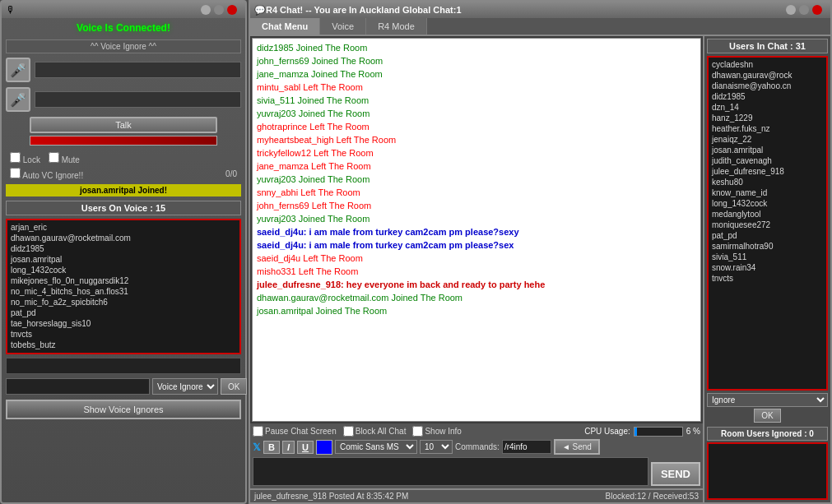 Image resolution: width=832 pixels, height=504 pixels. Describe the element at coordinates (527, 447) in the screenshot. I see `commands-input` at that location.